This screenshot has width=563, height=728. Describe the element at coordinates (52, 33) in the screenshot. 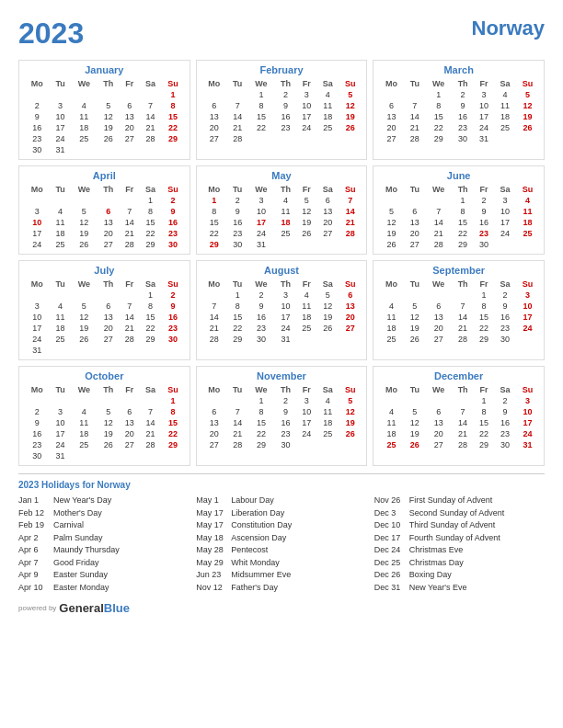

I see `year-title: 2023` at that location.